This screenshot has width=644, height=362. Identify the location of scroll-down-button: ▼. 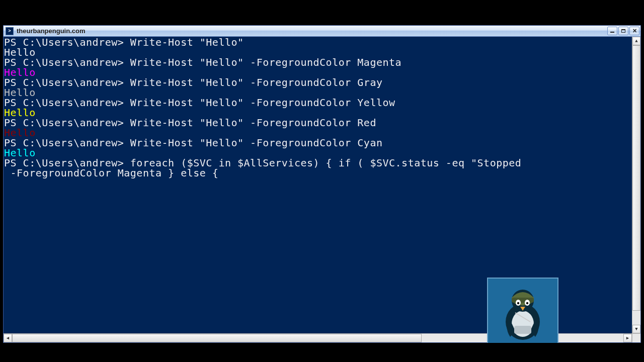
(636, 329).